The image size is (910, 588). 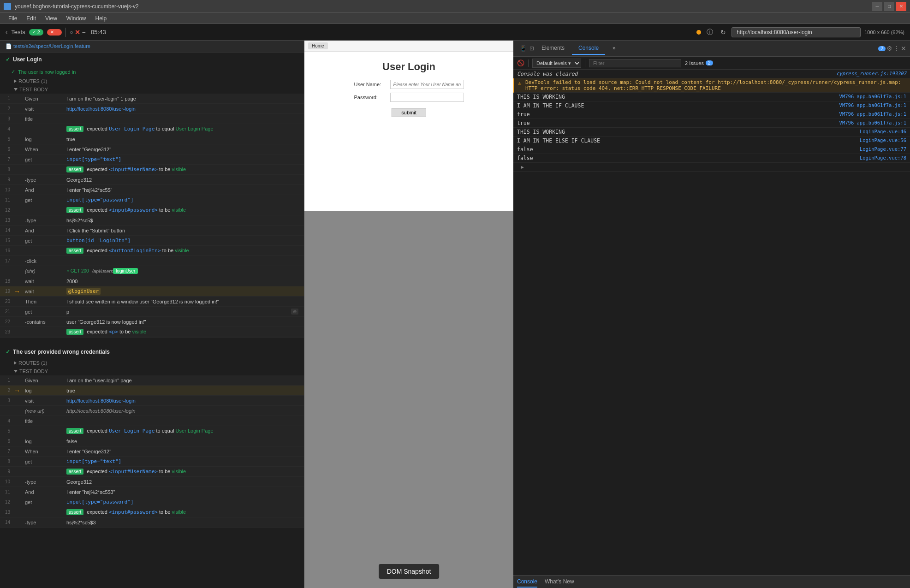 I want to click on row-num: 16, so click(x=7, y=251).